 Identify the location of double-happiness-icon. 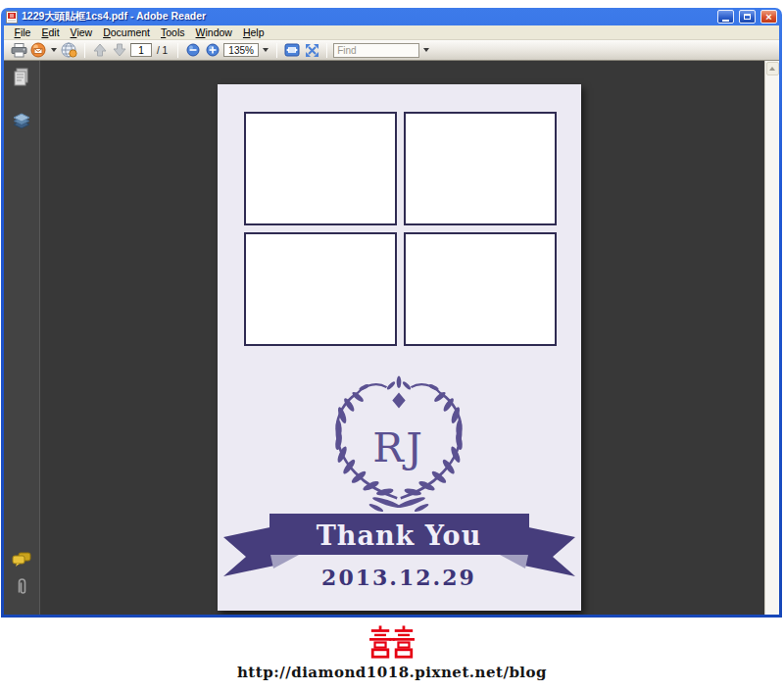
(392, 642).